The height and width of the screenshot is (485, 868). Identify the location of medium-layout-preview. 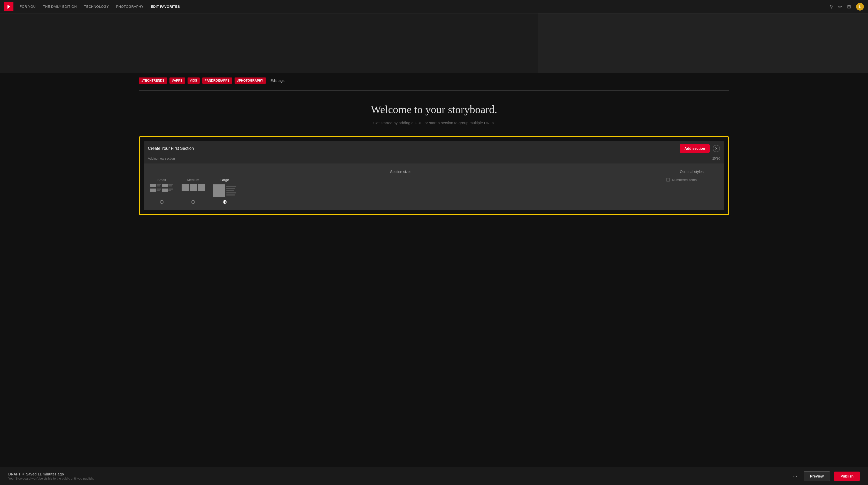
(193, 191).